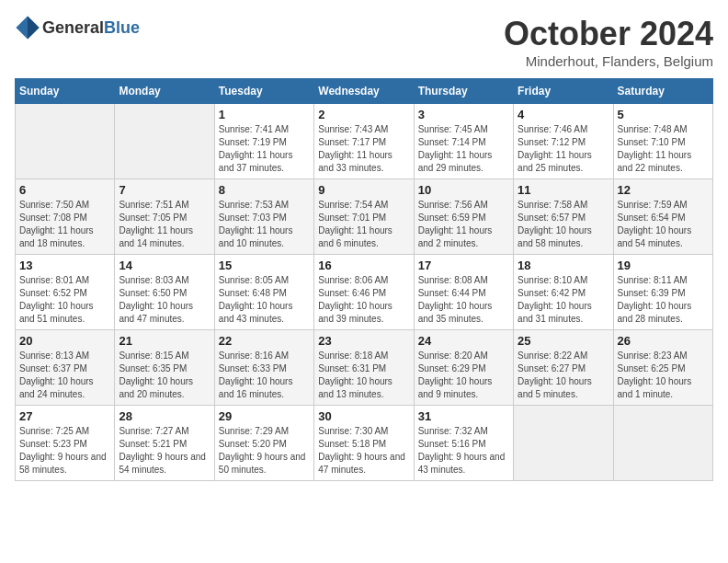  I want to click on weekday-header: Thursday, so click(463, 92).